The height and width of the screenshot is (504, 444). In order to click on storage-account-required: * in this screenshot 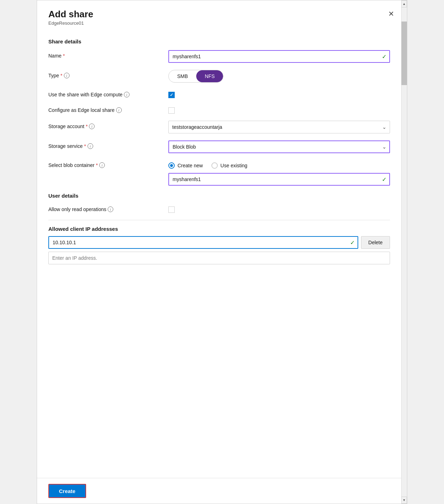, I will do `click(87, 126)`.